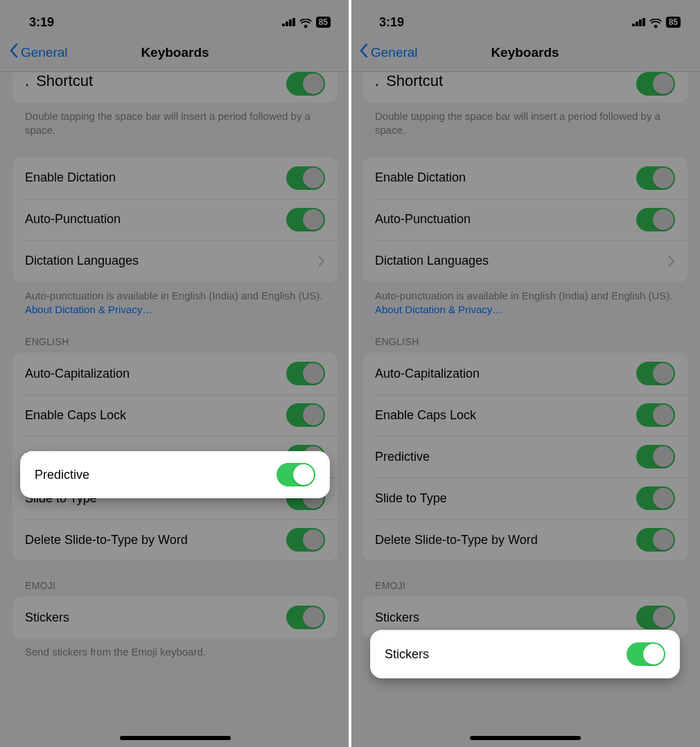  What do you see at coordinates (296, 475) in the screenshot?
I see `hl-toggle-predictive` at bounding box center [296, 475].